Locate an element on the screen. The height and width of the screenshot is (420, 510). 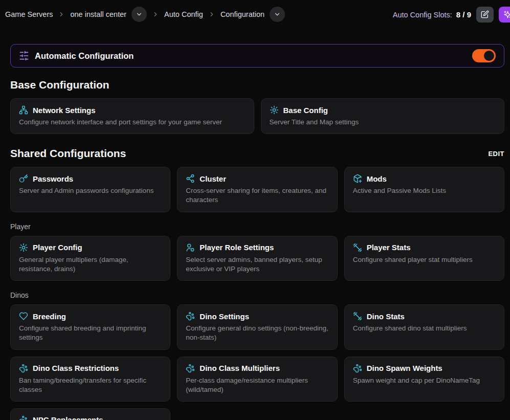
card-title: Network Settings is located at coordinates (64, 110).